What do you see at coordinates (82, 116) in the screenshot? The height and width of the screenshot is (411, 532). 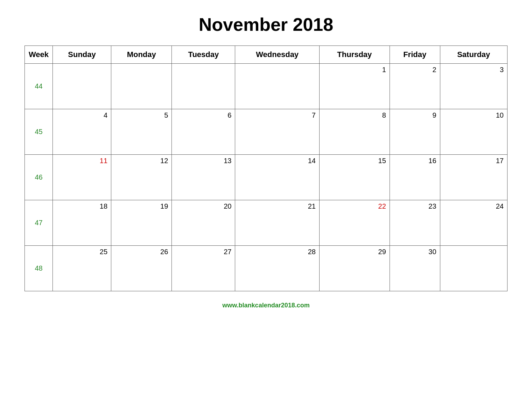 I see `date-number: 4` at bounding box center [82, 116].